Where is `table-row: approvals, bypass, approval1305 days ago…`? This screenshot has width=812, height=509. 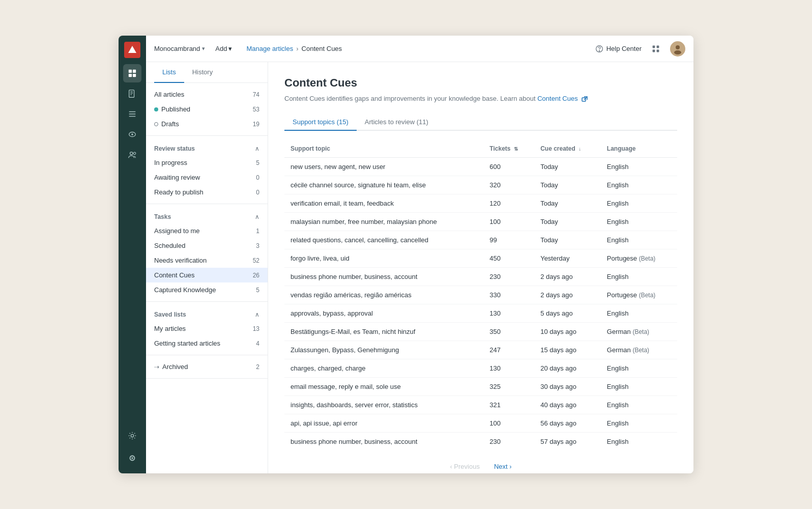
table-row: approvals, bypass, approval1305 days ago… is located at coordinates (481, 313).